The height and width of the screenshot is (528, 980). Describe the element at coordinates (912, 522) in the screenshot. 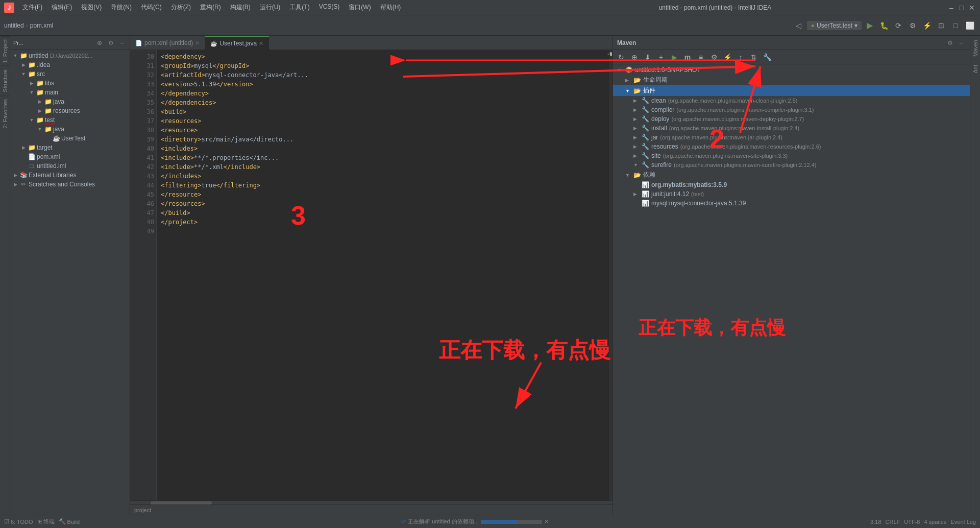

I see `encoding: UTF-8` at that location.